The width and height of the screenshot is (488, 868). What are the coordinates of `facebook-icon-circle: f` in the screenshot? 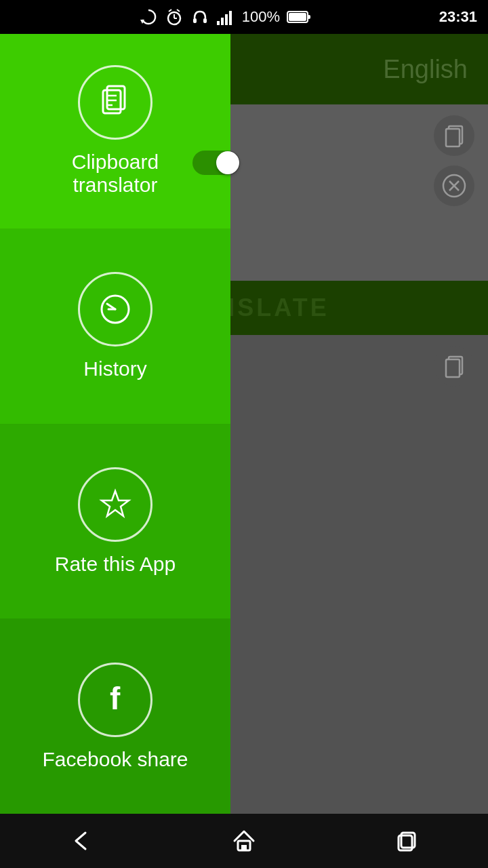 It's located at (115, 700).